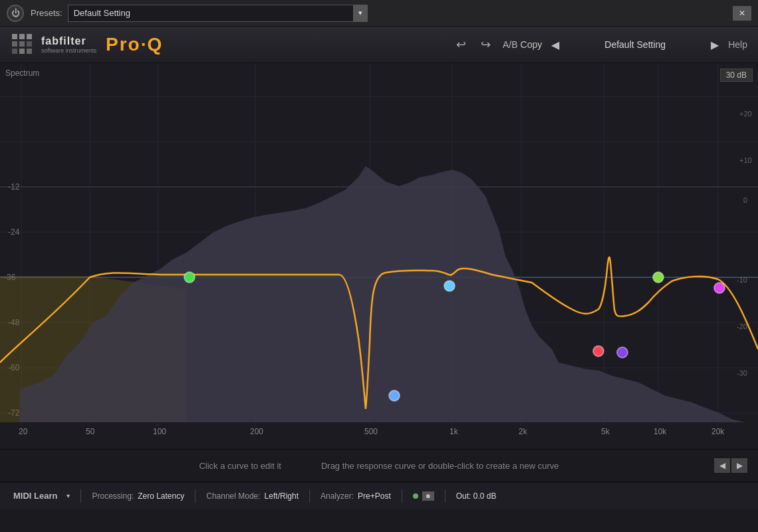 The height and width of the screenshot is (532, 758). I want to click on analyzer-dots: ⏺, so click(424, 496).